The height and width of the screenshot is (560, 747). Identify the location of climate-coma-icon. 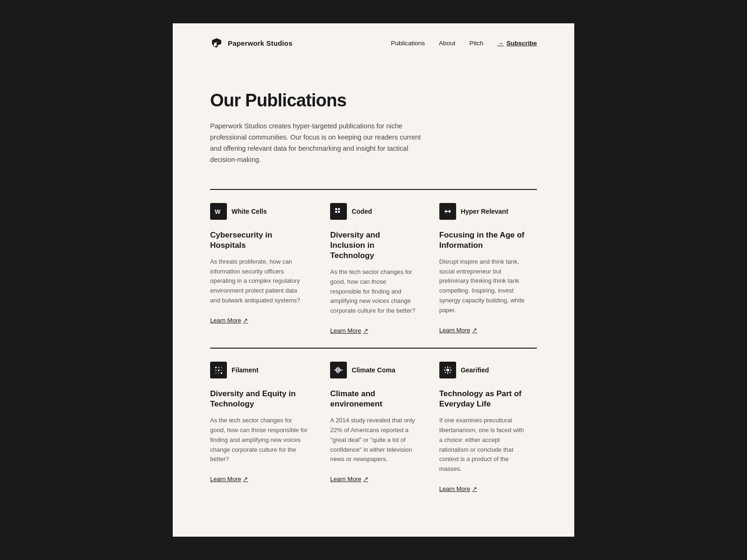
(338, 370).